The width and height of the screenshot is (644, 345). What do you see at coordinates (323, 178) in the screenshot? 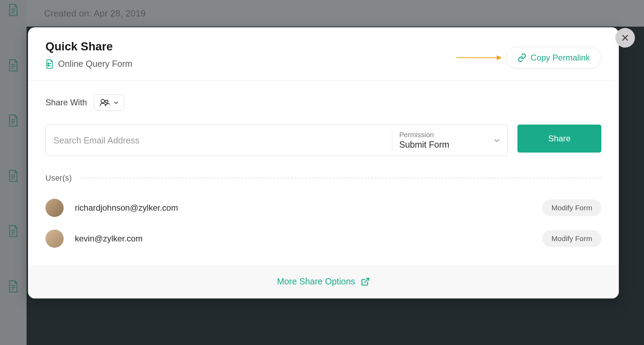
I see `users-section-header: User(s)` at bounding box center [323, 178].